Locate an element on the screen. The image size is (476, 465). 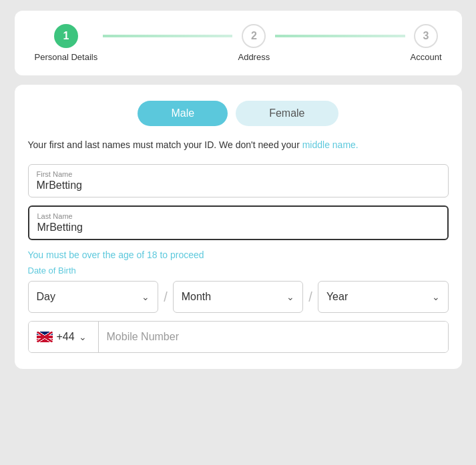
first-name-group: First Name is located at coordinates (238, 181).